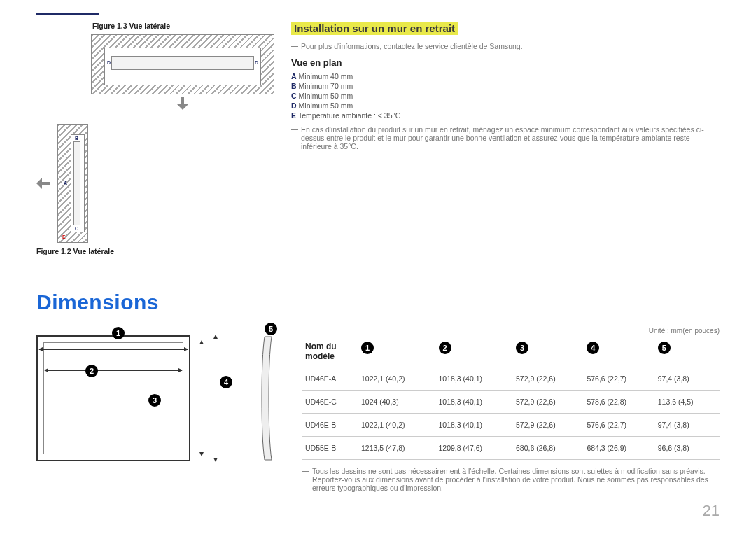 This screenshot has width=756, height=534. I want to click on cell: 1024 (40,3), so click(398, 402).